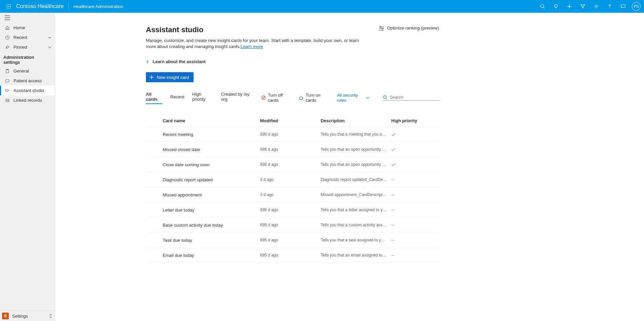 The image size is (644, 321). What do you see at coordinates (237, 98) in the screenshot?
I see `tab-created-by-org: Created by my org` at bounding box center [237, 98].